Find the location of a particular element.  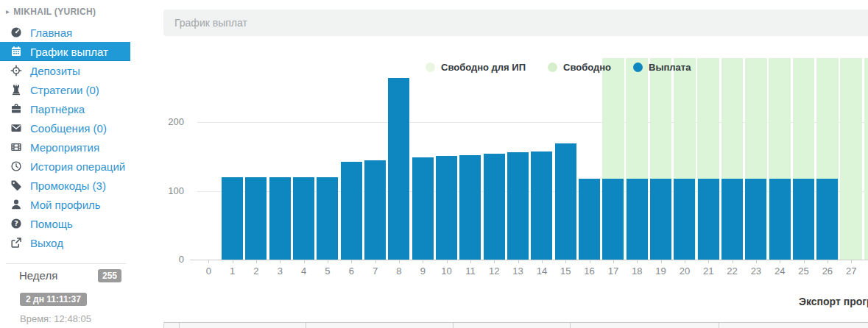

sidebar-item-8: История операций is located at coordinates (65, 166).